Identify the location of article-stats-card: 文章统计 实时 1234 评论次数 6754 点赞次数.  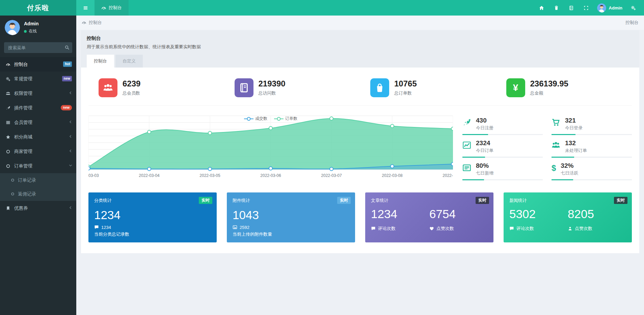
(429, 217).